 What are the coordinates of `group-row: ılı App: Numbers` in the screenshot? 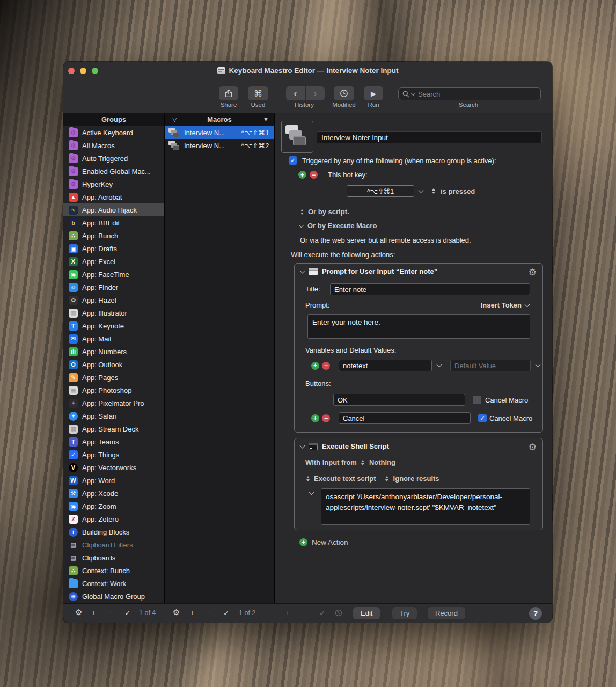 It's located at (114, 352).